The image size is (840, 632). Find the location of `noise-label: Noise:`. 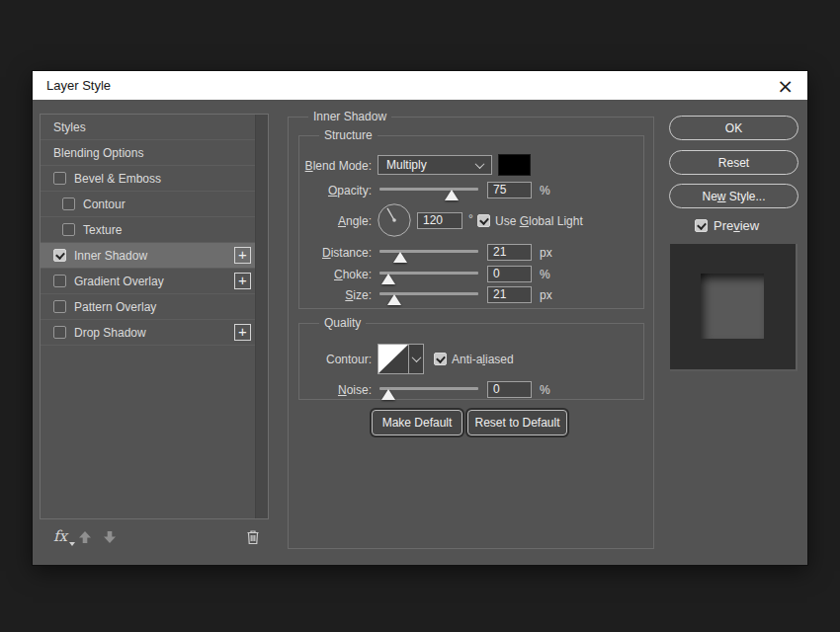

noise-label: Noise: is located at coordinates (336, 390).